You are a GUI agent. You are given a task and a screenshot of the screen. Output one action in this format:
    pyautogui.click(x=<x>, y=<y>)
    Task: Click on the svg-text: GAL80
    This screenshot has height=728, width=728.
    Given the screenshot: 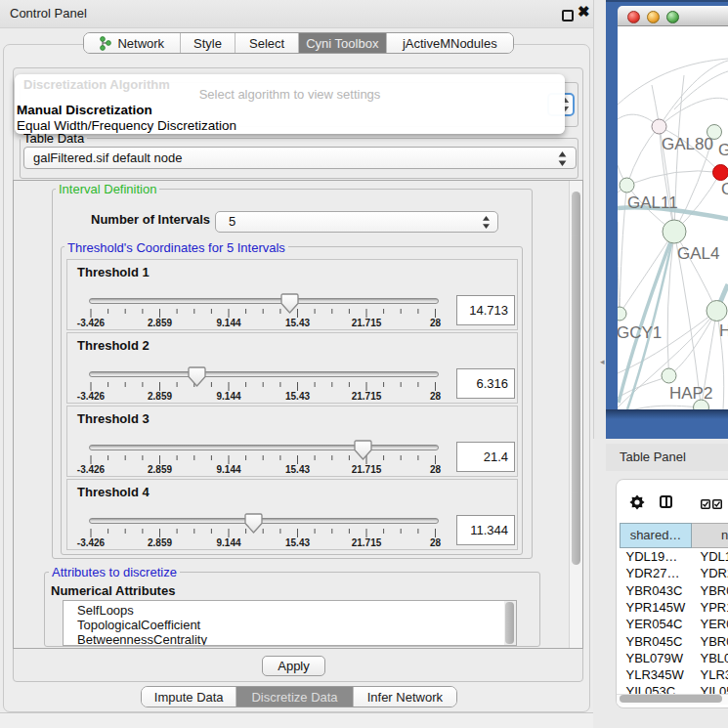 What is the action you would take?
    pyautogui.click(x=688, y=145)
    